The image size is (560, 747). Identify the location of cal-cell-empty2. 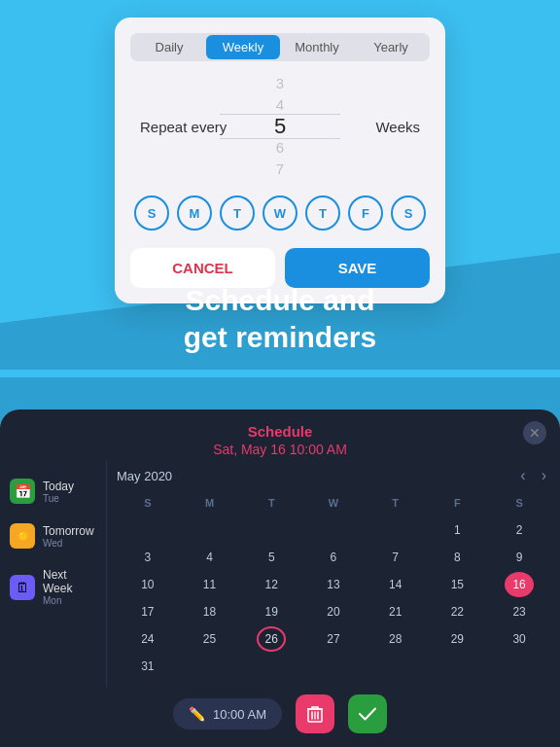
(210, 530).